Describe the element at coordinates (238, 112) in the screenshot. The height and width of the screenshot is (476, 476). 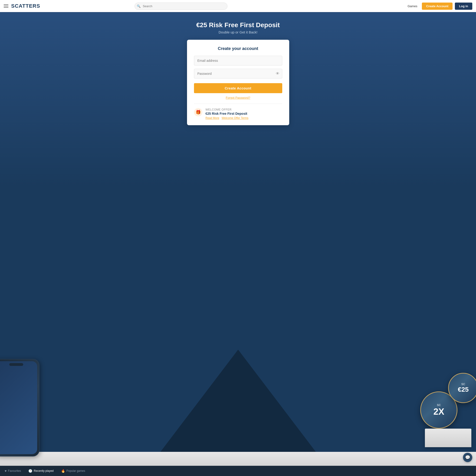
I see `welcome-offer-section: 🎁 Welcome offer €25 Risk Free First Depo…` at that location.